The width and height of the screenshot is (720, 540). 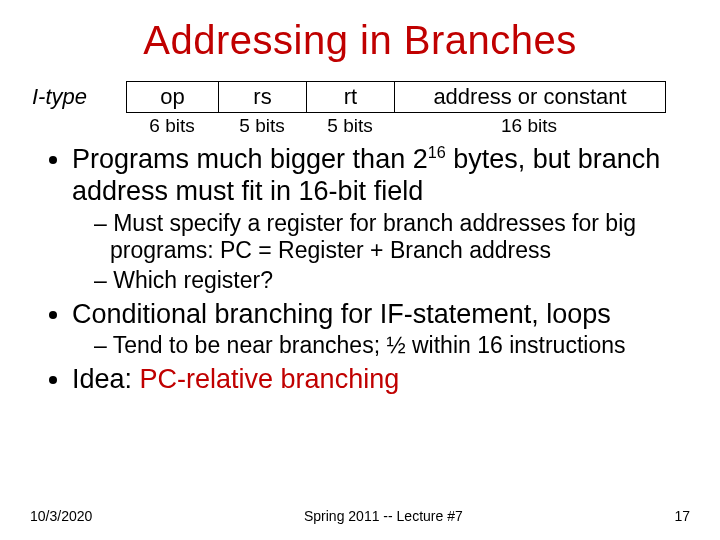 What do you see at coordinates (381, 380) in the screenshot?
I see `bullet-3: Idea: PC-relative branching` at bounding box center [381, 380].